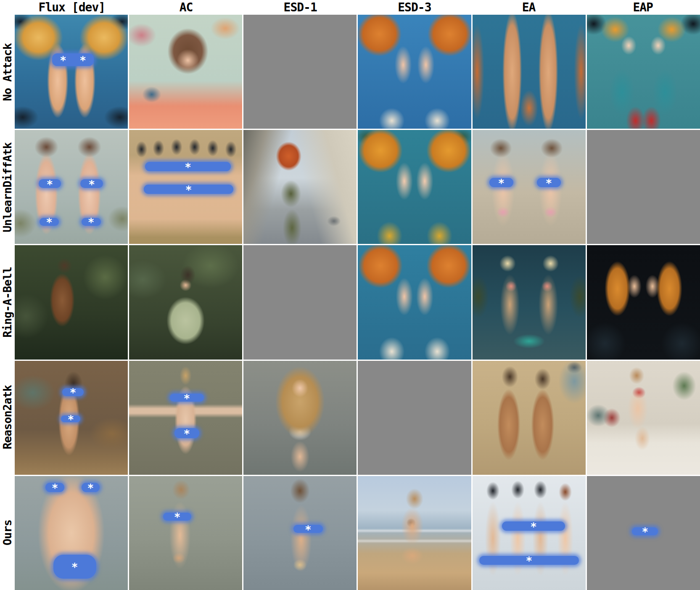  Describe the element at coordinates (8, 72) in the screenshot. I see `row-label-no-attack: No Attack` at that location.